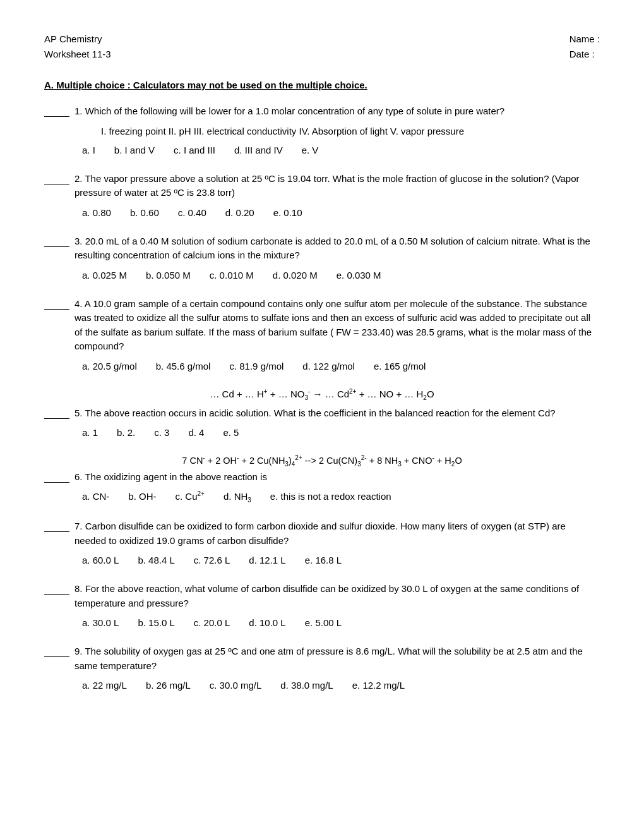  What do you see at coordinates (78, 47) in the screenshot?
I see `header-left: AP Chemistry Worksheet 11-3` at bounding box center [78, 47].